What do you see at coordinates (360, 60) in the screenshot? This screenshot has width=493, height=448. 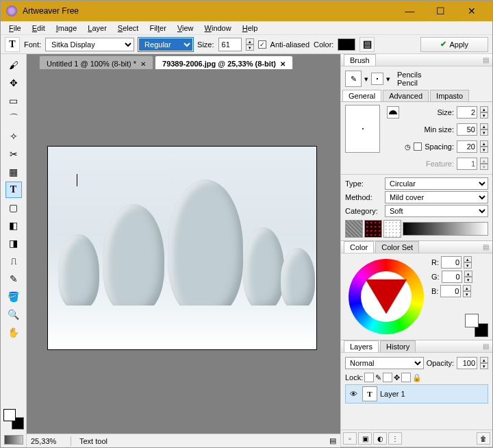 I see `brush-tab: Brush` at bounding box center [360, 60].